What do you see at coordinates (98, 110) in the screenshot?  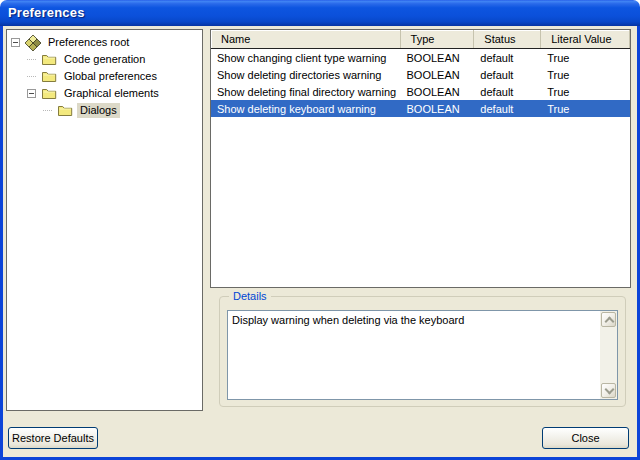 I see `tree-item-label: Dialogs` at bounding box center [98, 110].